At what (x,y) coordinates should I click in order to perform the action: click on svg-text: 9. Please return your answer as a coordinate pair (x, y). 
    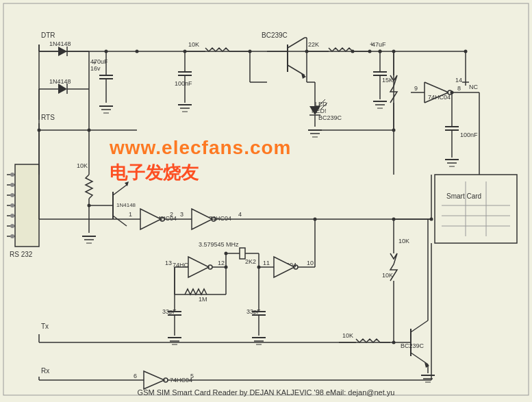
    Looking at the image, I should click on (416, 88).